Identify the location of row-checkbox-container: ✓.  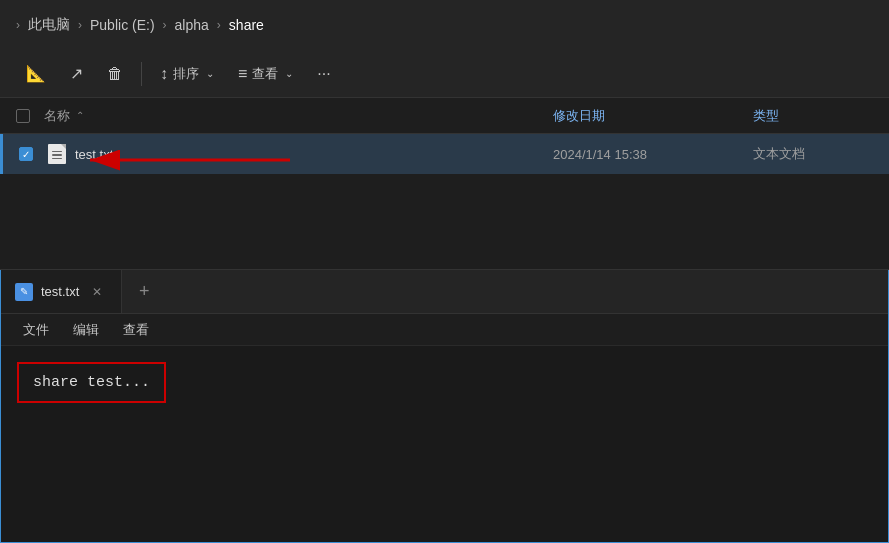
(33, 154).